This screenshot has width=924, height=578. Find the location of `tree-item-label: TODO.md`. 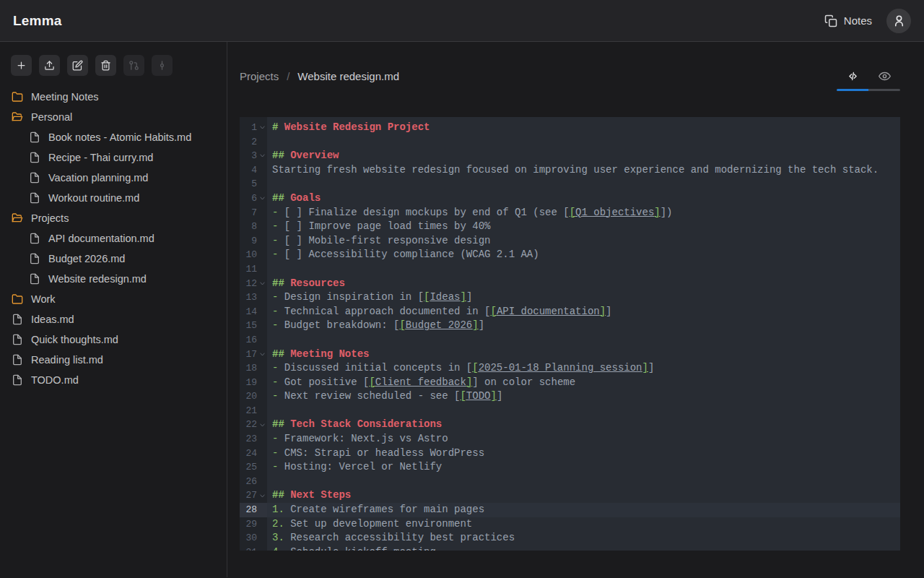

tree-item-label: TODO.md is located at coordinates (55, 380).